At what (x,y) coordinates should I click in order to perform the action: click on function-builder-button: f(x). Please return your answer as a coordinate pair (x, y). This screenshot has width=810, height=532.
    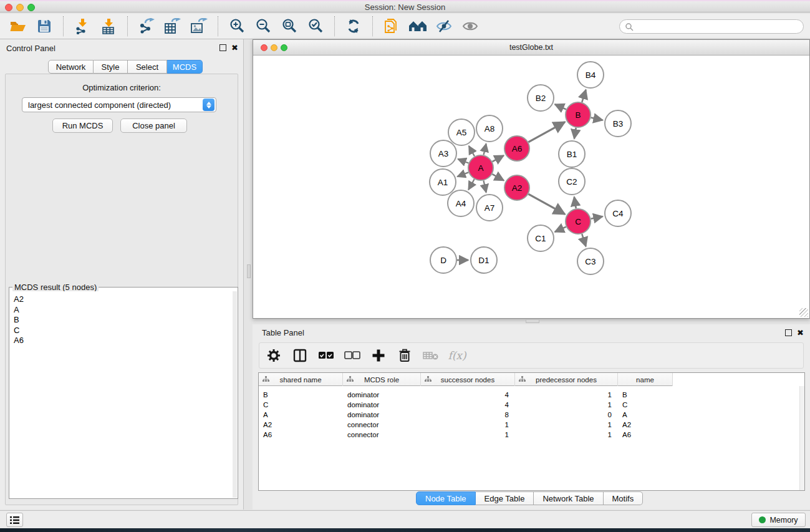
    Looking at the image, I should click on (457, 355).